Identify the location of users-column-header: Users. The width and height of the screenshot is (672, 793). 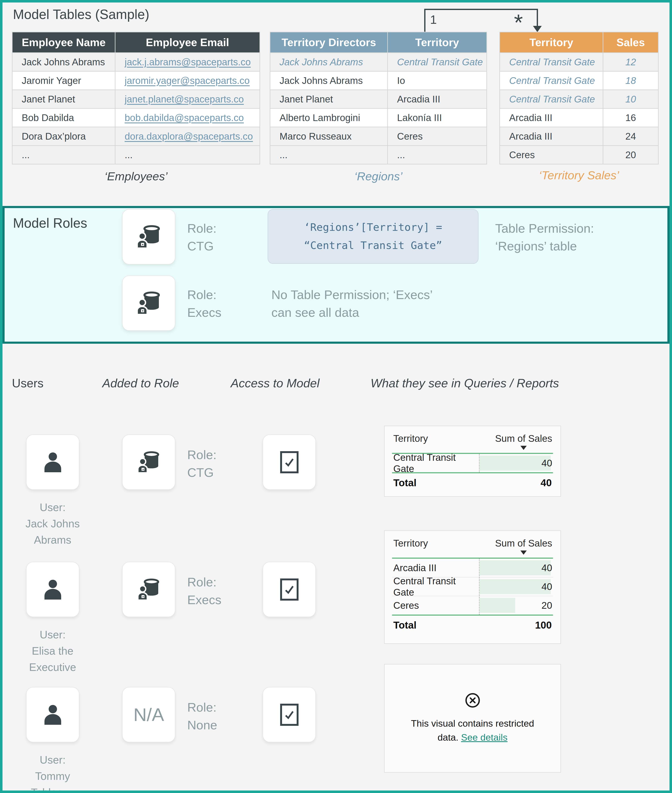
(27, 383).